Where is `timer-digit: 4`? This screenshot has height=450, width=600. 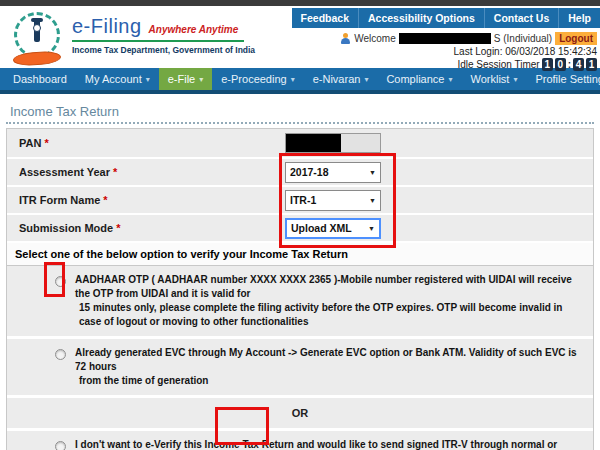
timer-digit: 4 is located at coordinates (578, 64).